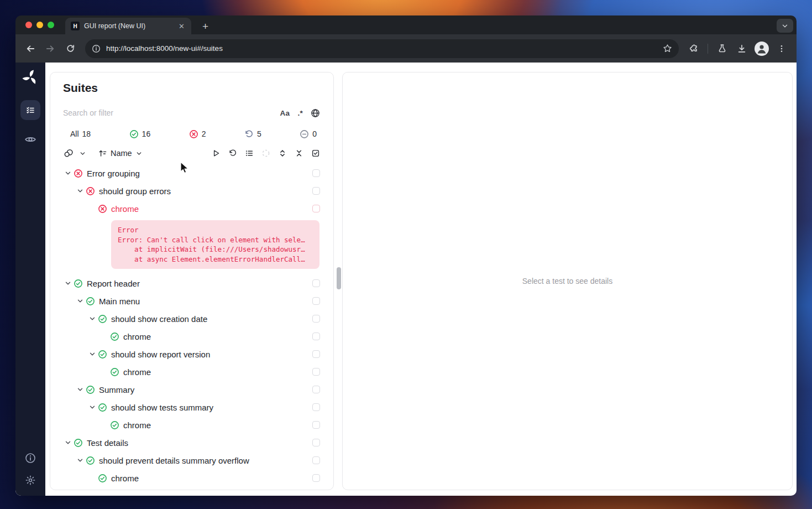  What do you see at coordinates (249, 153) in the screenshot?
I see `list-view-button` at bounding box center [249, 153].